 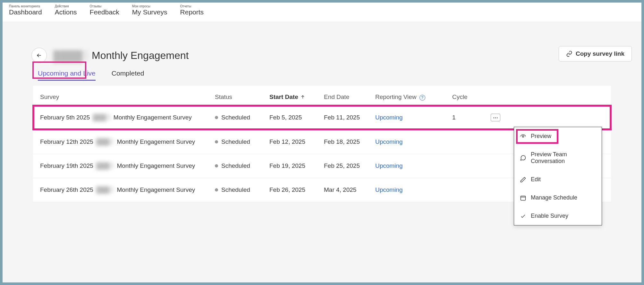 I want to click on cell-cycle: 1, so click(x=471, y=118).